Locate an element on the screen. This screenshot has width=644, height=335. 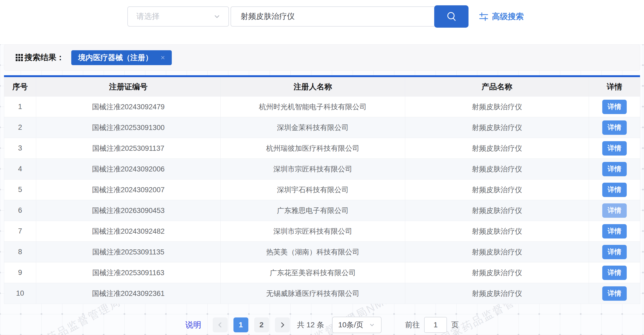
search-toolbar: 请选择 高级搜索 is located at coordinates (322, 22).